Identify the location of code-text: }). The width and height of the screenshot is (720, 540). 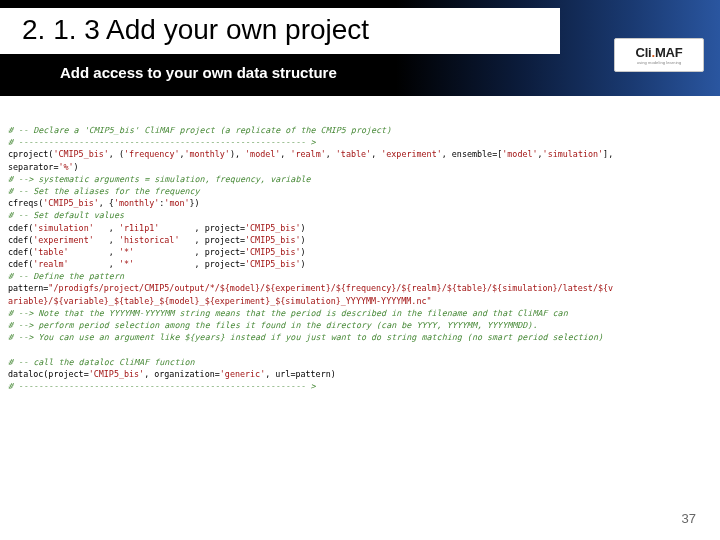
(195, 203).